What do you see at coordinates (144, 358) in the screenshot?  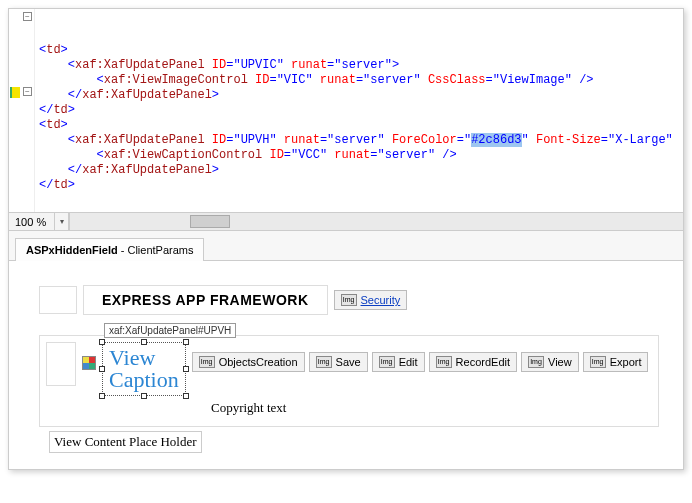 I see `caption-line: View` at bounding box center [144, 358].